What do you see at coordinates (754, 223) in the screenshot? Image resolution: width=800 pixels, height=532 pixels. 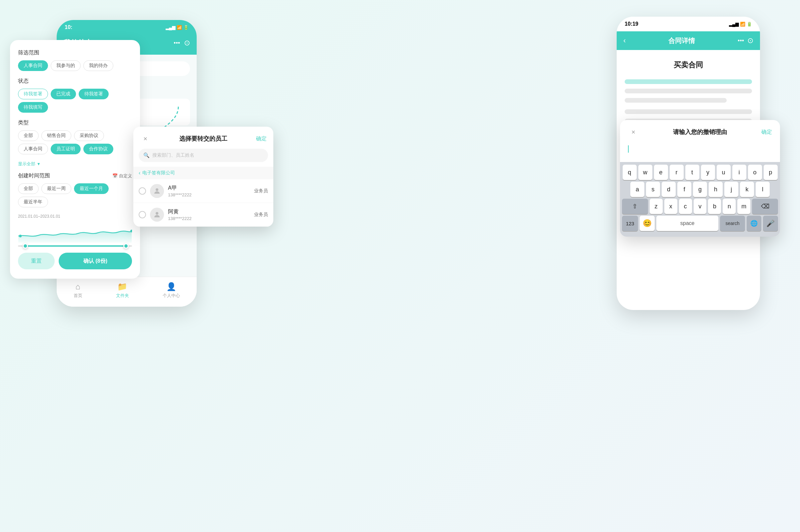 I see `key-globe: 🌐` at bounding box center [754, 223].